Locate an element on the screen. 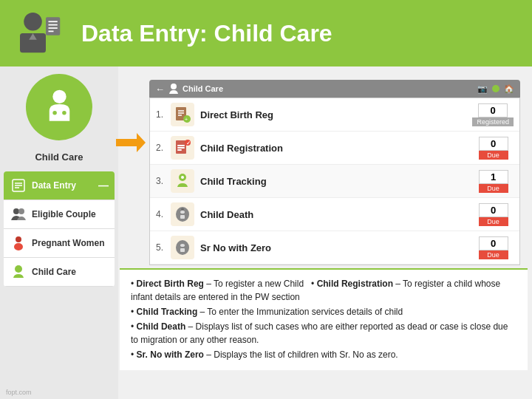 The width and height of the screenshot is (532, 399). menu-row-direct-birth-reg: 1. + Dire is located at coordinates (335, 115).